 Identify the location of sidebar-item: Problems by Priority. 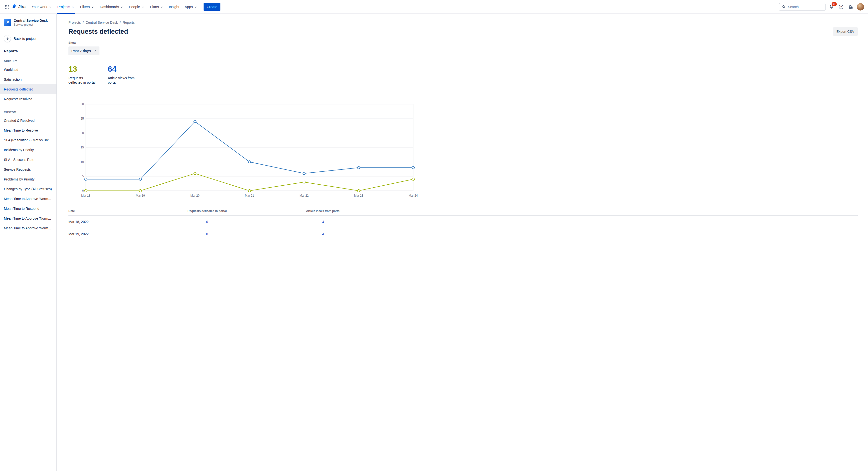
(28, 179).